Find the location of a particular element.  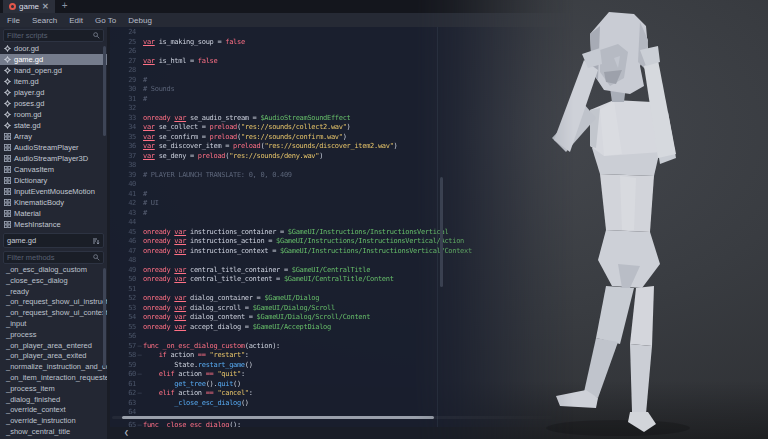

script-list-item: hand_open.gd is located at coordinates (54, 70).